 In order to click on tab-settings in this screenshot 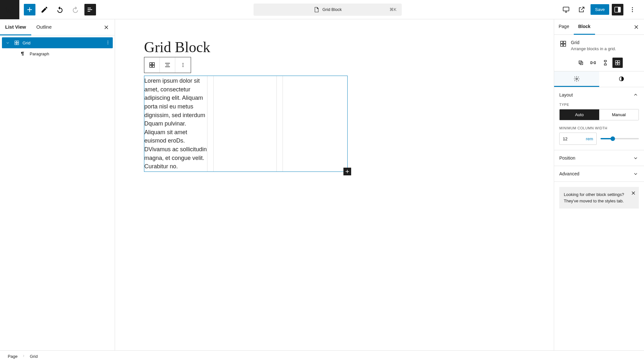, I will do `click(577, 79)`.